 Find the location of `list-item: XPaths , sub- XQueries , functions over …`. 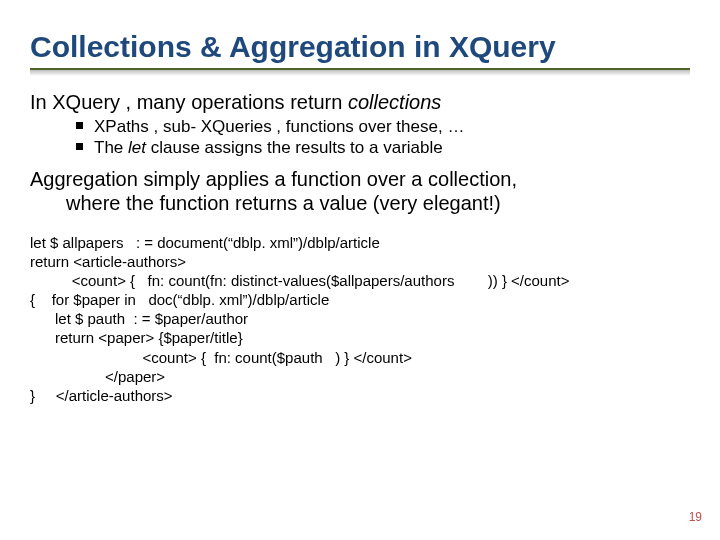

list-item: XPaths , sub- XQueries , functions over … is located at coordinates (383, 126).